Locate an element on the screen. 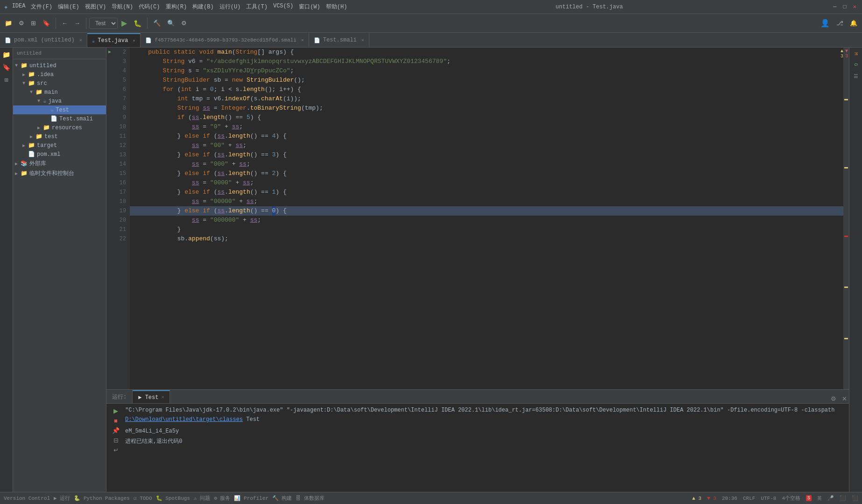  minimize-button: ─ is located at coordinates (835, 7).